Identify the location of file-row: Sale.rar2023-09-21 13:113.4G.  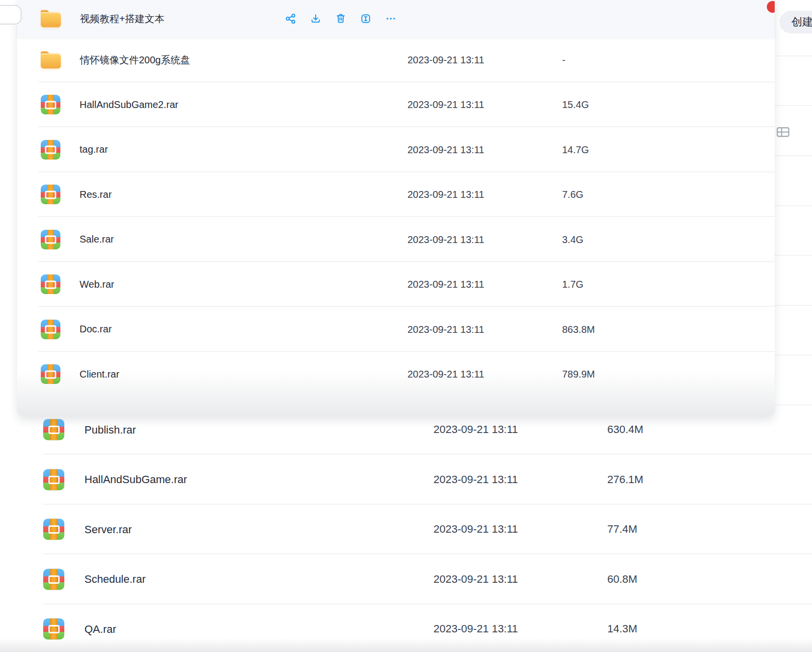
(396, 240).